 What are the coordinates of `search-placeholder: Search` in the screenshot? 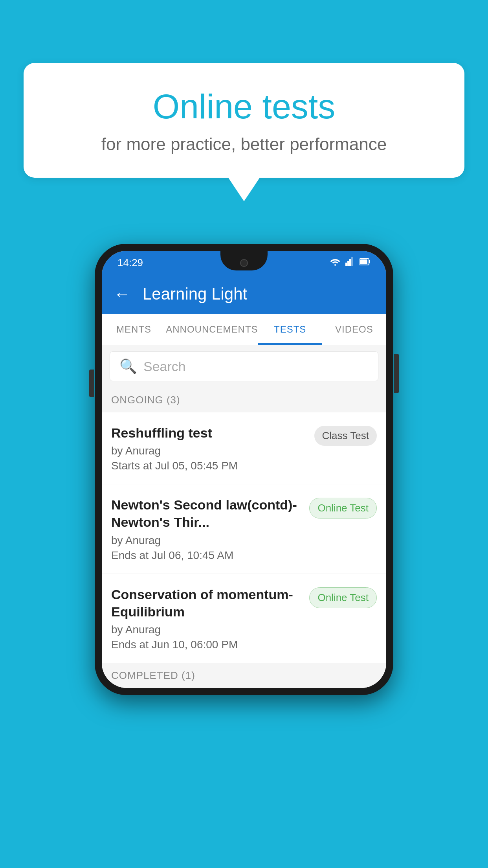 It's located at (165, 366).